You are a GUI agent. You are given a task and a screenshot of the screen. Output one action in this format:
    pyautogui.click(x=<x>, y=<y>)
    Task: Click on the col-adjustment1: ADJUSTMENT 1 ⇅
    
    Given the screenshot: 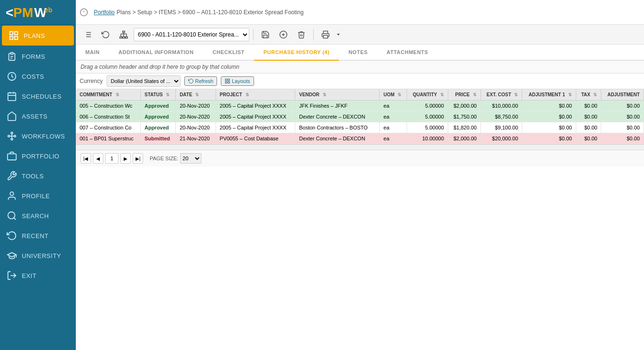 What is the action you would take?
    pyautogui.click(x=549, y=95)
    